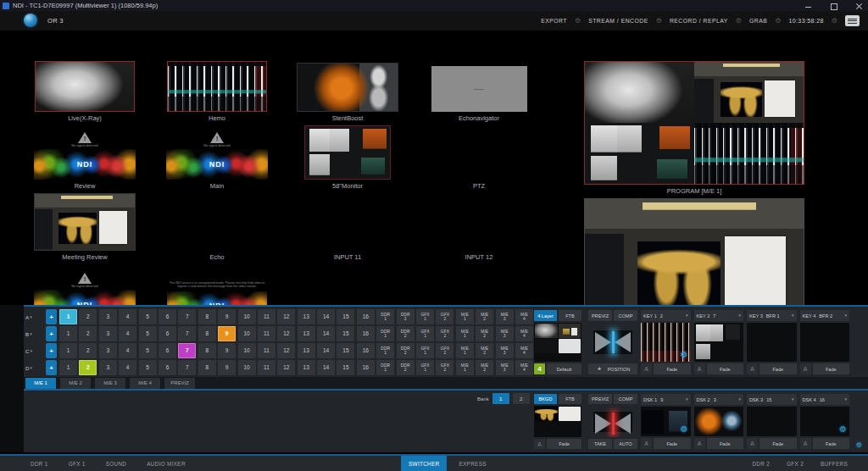 This screenshot has width=868, height=471. What do you see at coordinates (207, 317) in the screenshot?
I see `source-button-a-8: 8` at bounding box center [207, 317].